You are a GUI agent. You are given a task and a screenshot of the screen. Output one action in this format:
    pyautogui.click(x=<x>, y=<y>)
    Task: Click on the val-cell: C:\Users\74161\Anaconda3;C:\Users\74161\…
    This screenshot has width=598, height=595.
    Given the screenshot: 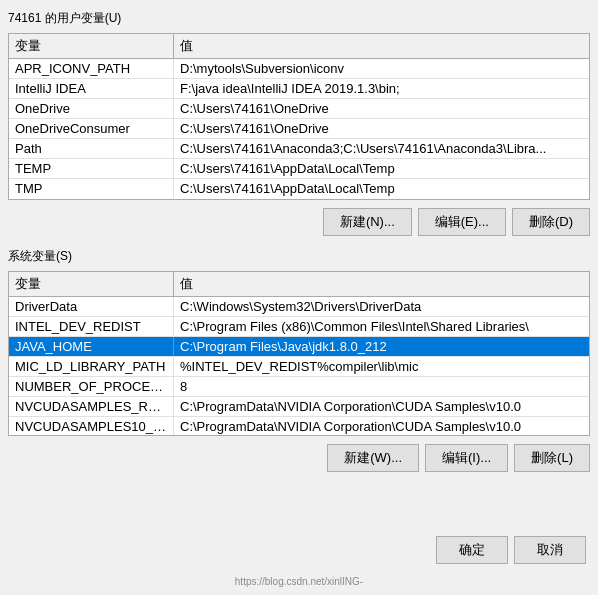 What is the action you would take?
    pyautogui.click(x=382, y=148)
    